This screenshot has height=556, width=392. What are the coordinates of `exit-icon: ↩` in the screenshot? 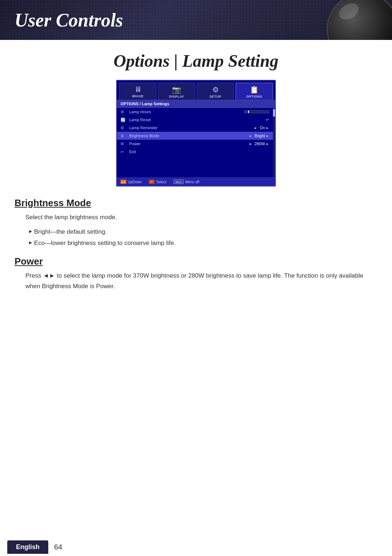 It's located at (124, 152).